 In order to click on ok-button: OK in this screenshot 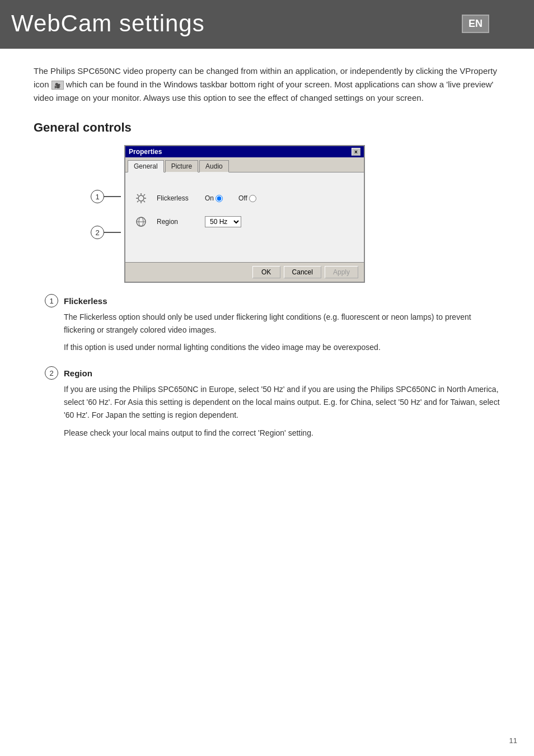, I will do `click(266, 272)`.